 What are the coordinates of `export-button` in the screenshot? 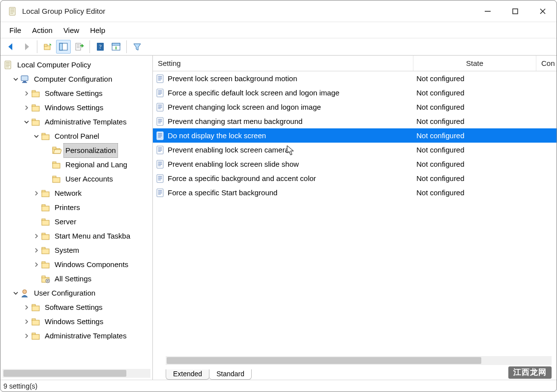 It's located at (79, 47).